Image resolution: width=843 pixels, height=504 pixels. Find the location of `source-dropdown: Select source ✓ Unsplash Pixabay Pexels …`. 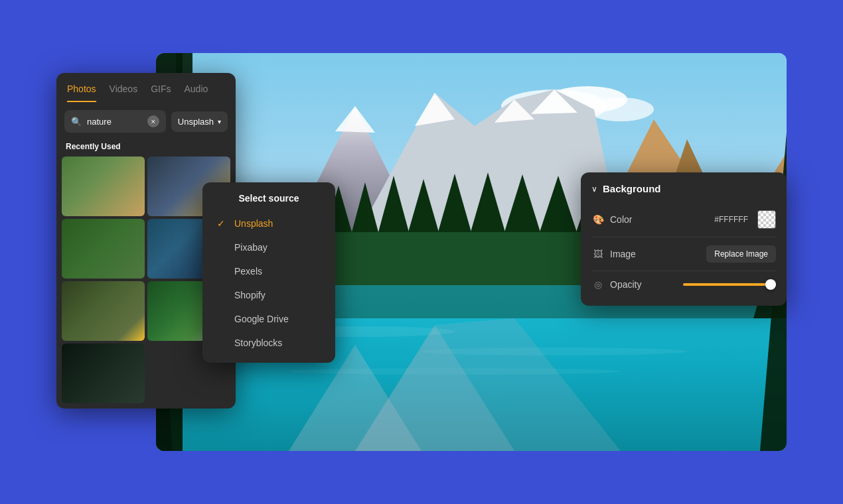

source-dropdown: Select source ✓ Unsplash Pixabay Pexels … is located at coordinates (269, 273).